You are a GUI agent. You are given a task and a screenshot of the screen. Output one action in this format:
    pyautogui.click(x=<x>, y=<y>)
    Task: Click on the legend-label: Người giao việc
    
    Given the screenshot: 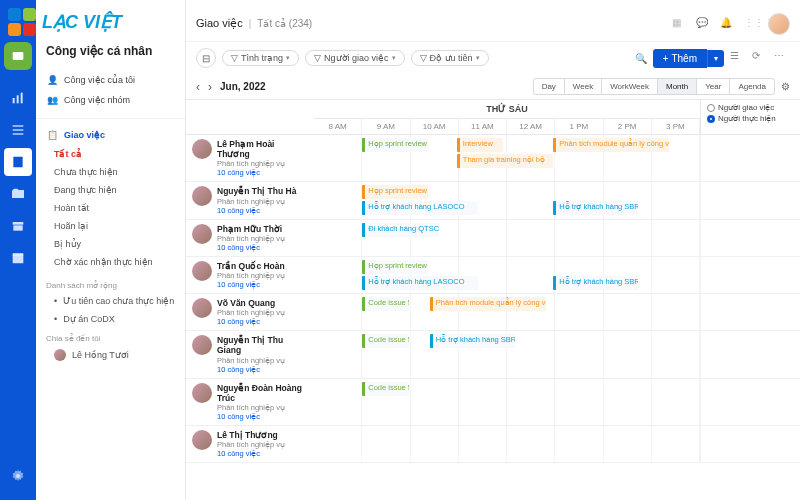 What is the action you would take?
    pyautogui.click(x=746, y=108)
    